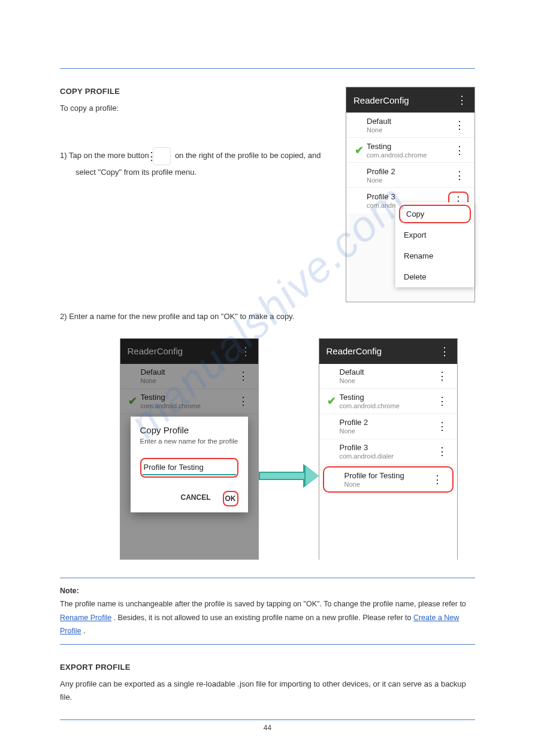 Image resolution: width=535 pixels, height=756 pixels. I want to click on bottom-rule, so click(267, 719).